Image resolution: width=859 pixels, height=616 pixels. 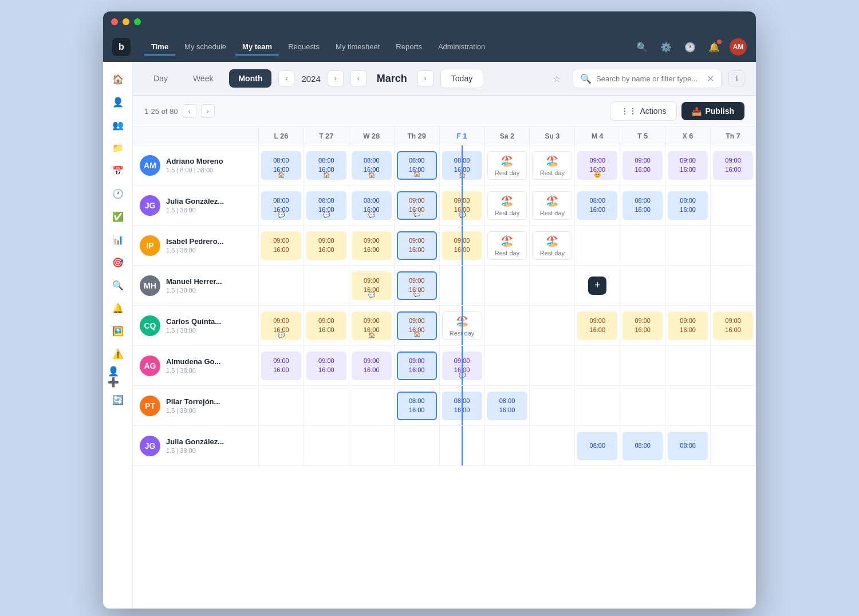 I want to click on month-prev-arrow: ‹, so click(x=358, y=78).